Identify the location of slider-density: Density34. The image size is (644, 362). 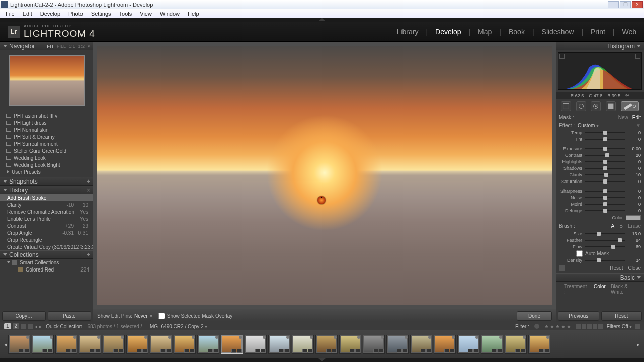
(600, 260).